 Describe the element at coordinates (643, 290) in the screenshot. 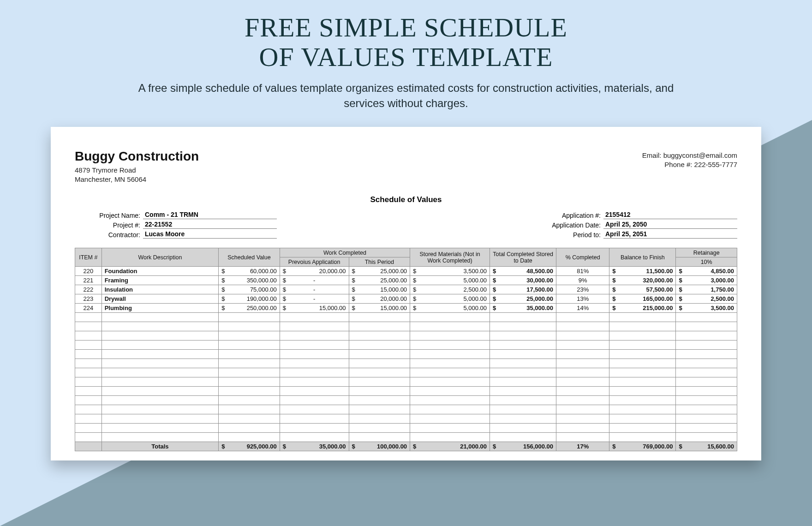

I see `cell-money: $57,500.00` at that location.